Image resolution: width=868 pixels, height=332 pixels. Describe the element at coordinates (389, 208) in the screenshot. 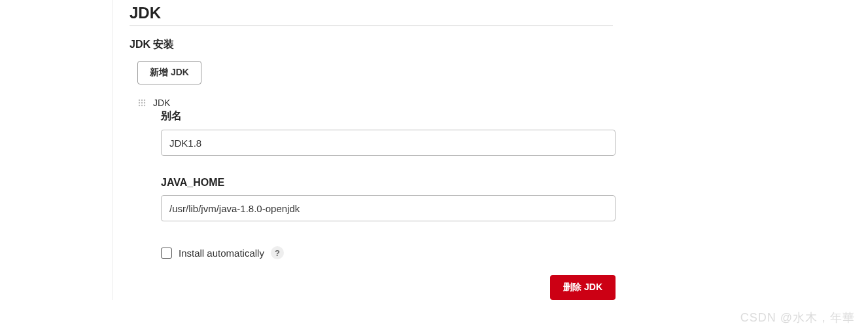

I see `javahome-input` at that location.